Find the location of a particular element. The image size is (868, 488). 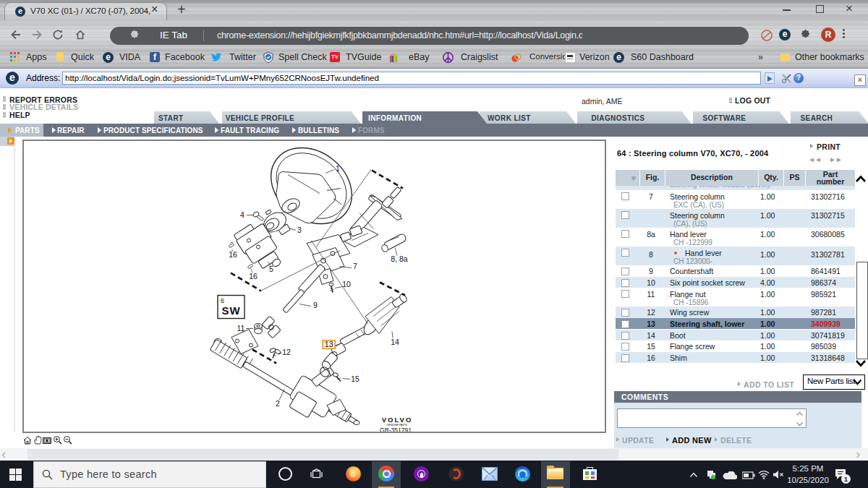

svg-text: 1 is located at coordinates (338, 168).